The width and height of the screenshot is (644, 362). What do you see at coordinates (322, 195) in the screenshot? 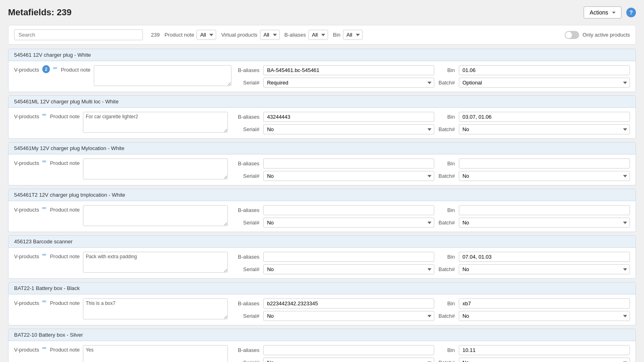
I see `product-header: 545461T2 12V charger plug tmplocation - …` at bounding box center [322, 195].